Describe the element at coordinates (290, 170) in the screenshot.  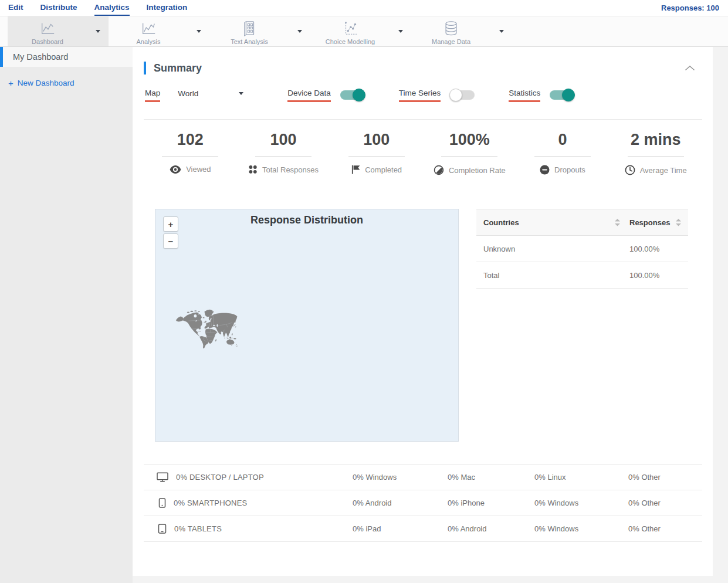
I see `stat-label: Total Responses` at that location.